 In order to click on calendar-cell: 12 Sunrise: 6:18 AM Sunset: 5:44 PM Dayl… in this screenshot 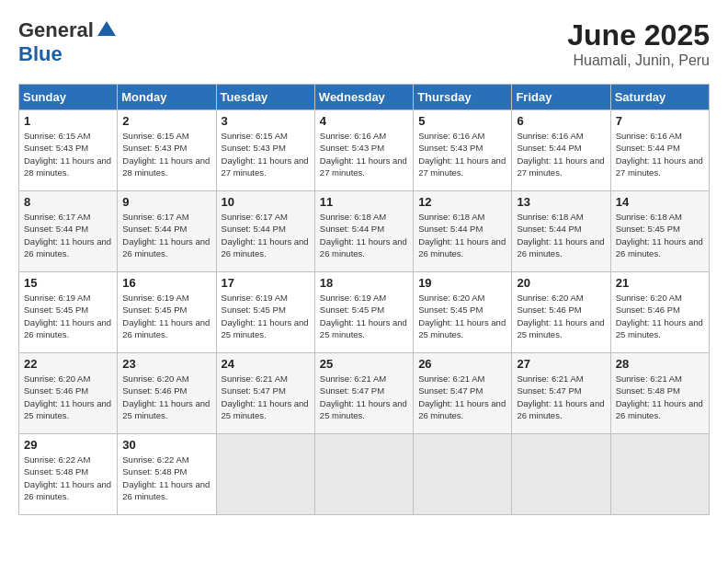, I will do `click(463, 232)`.